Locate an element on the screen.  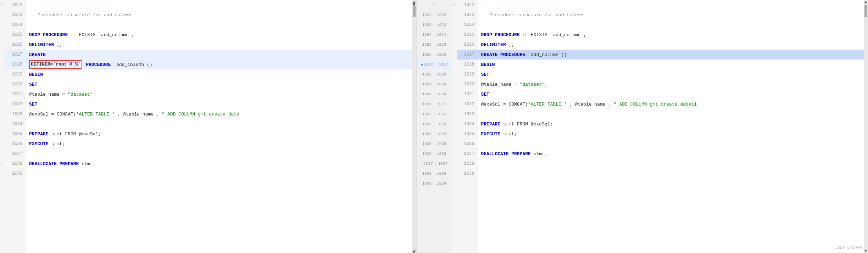
right-line-1032: @exeSql = CONCAT('ALTER TABLE ' , @table… is located at coordinates (673, 104).